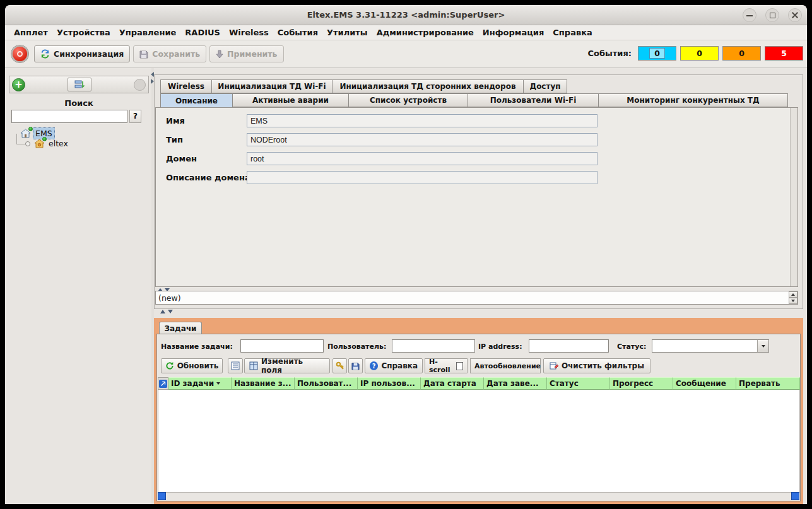 The height and width of the screenshot is (509, 812). What do you see at coordinates (20, 54) in the screenshot?
I see `stop-icon` at bounding box center [20, 54].